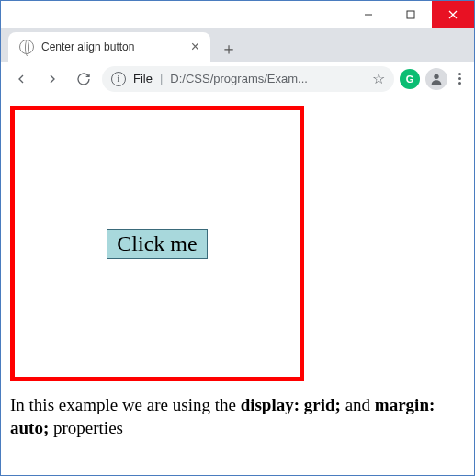  What do you see at coordinates (52, 79) in the screenshot?
I see `forward-button` at bounding box center [52, 79].